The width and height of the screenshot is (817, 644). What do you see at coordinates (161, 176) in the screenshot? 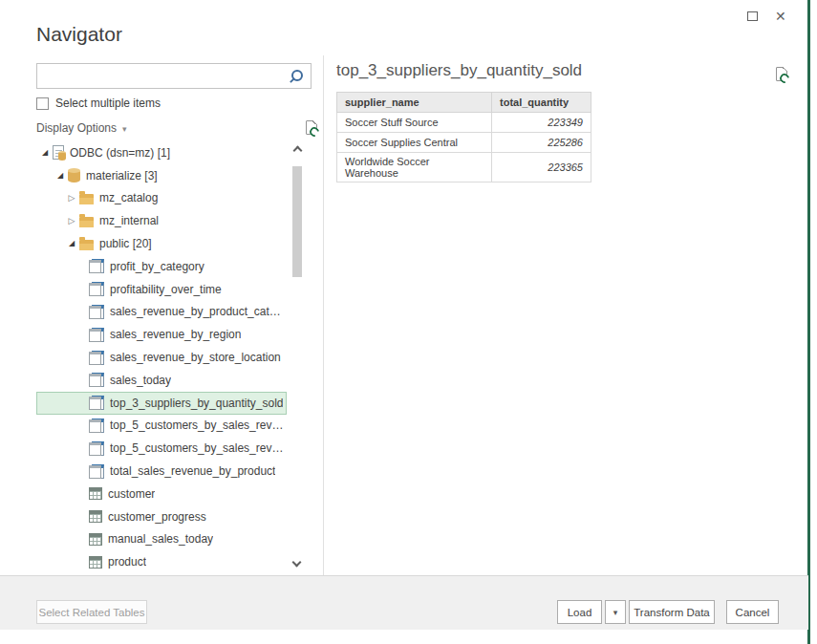
I see `tree-item-materialize-3: ◢materialize [3]` at bounding box center [161, 176].